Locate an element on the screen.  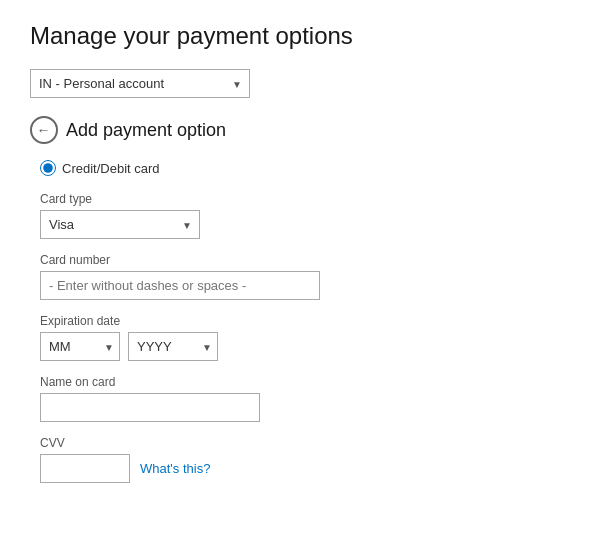
credit-debit-radio is located at coordinates (48, 168).